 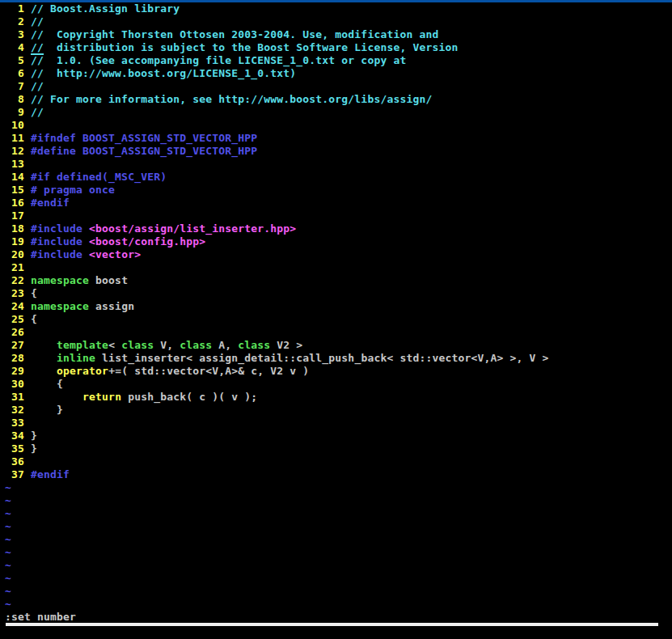 What do you see at coordinates (338, 358) in the screenshot?
I see `code-line: 28 inline list_inserter< assign_detail::…` at bounding box center [338, 358].